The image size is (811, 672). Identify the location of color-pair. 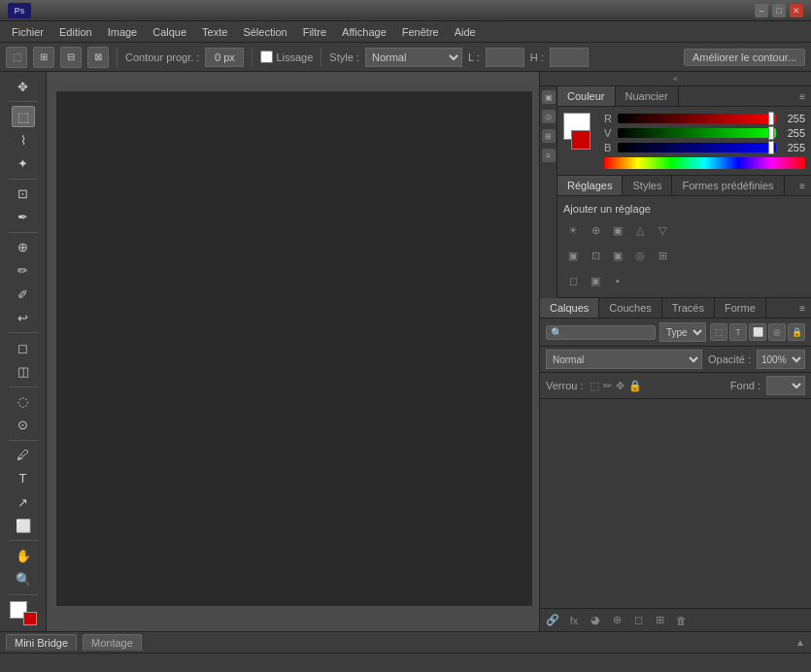
(23, 614).